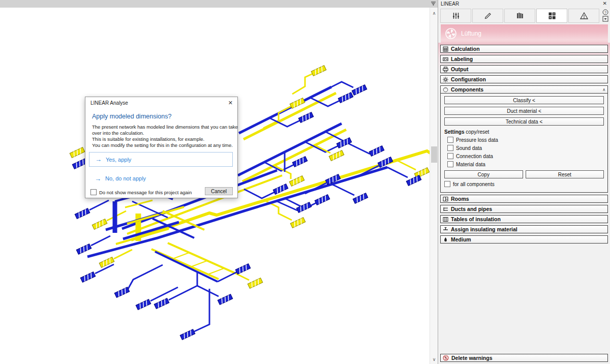  I want to click on connection-data-checkbox-row: Connection data, so click(526, 156).